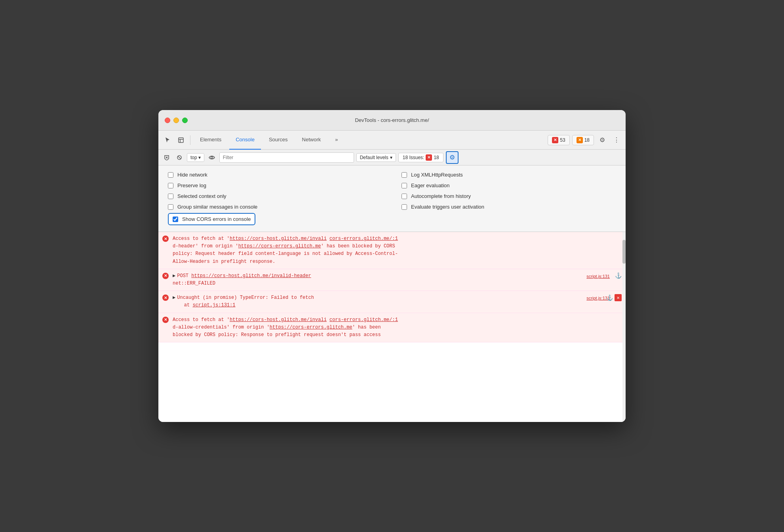 This screenshot has width=784, height=532. What do you see at coordinates (392, 280) in the screenshot?
I see `console-entry-2: ✕ ▶POST https://cors-host.glitch.me/inva…` at bounding box center [392, 280].